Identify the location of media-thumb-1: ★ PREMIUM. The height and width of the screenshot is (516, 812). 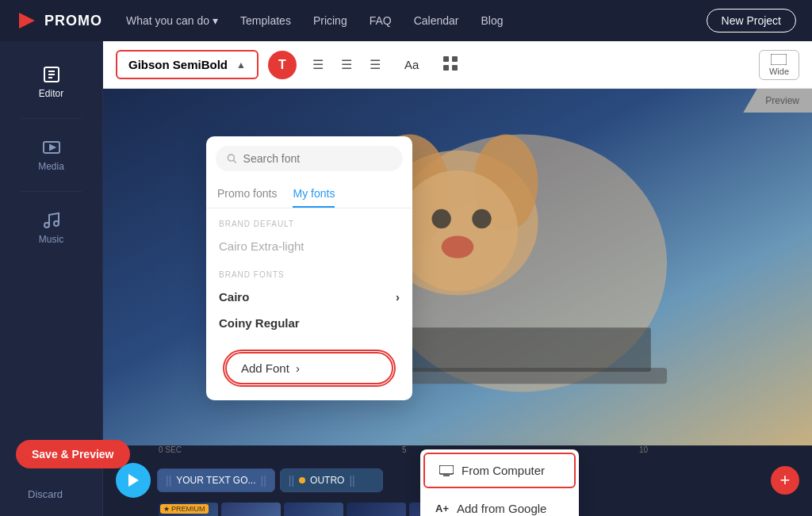
(189, 509).